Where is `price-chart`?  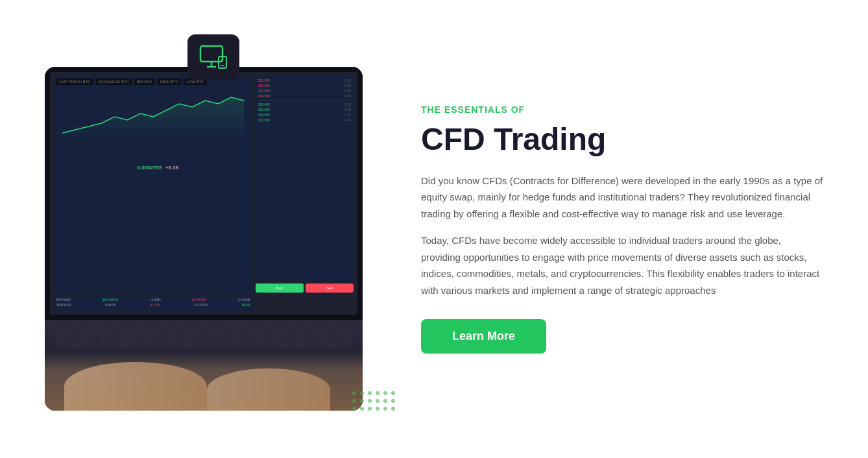 price-chart is located at coordinates (153, 114).